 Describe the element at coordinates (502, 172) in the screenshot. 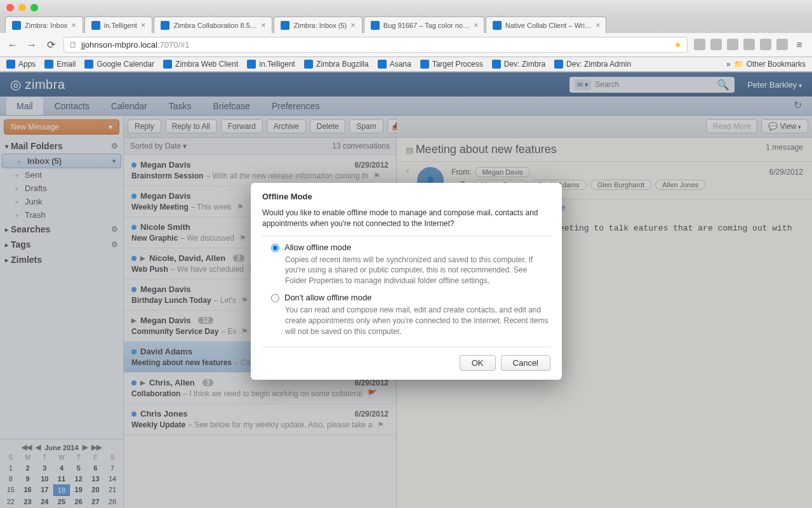

I see `from-pill: Megan Davis` at that location.